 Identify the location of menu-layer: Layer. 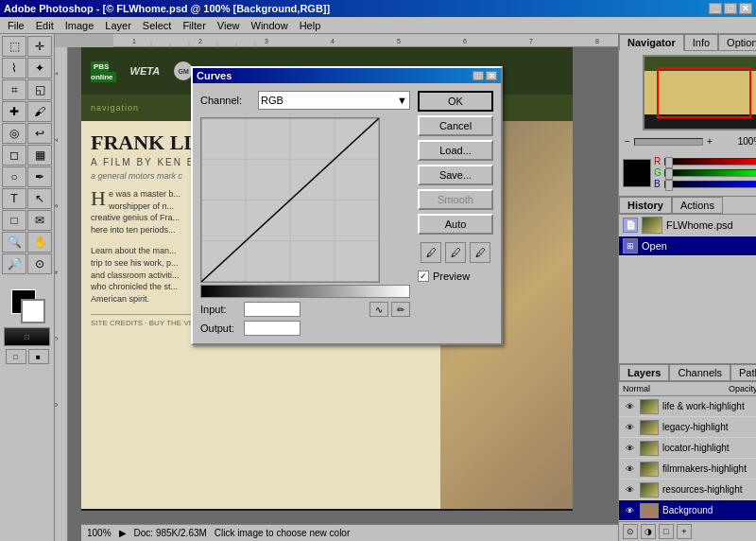
(118, 26).